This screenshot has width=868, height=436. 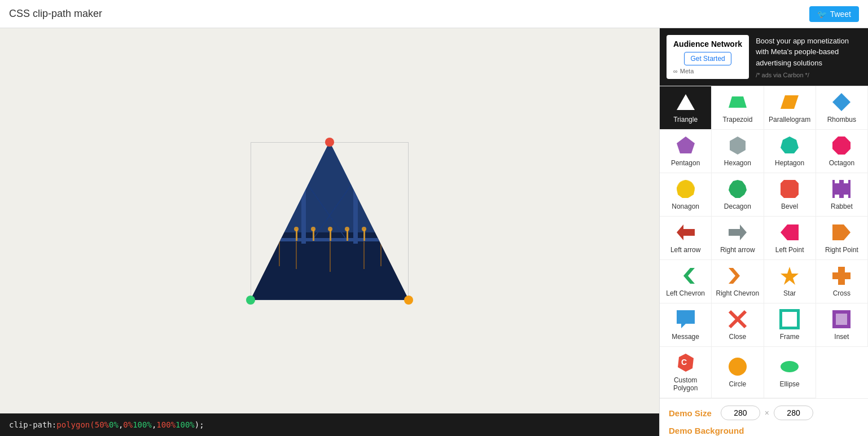 What do you see at coordinates (708, 57) in the screenshot?
I see `ad-box: Audience Network Get Started ∞ Meta` at bounding box center [708, 57].